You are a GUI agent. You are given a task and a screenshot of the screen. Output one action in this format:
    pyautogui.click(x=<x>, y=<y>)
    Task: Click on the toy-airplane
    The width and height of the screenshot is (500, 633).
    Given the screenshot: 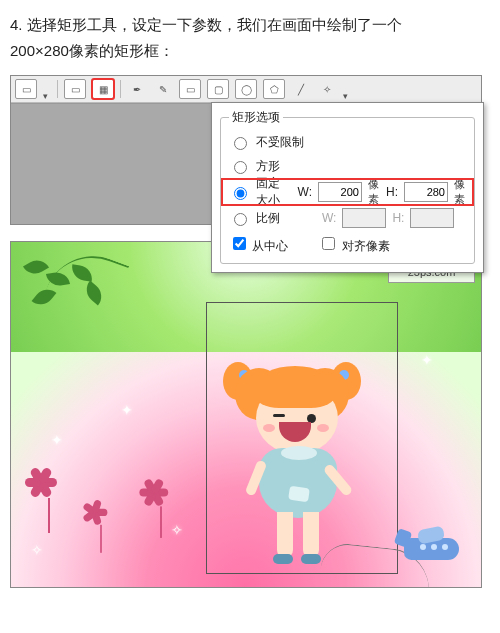 What is the action you would take?
    pyautogui.click(x=434, y=547)
    